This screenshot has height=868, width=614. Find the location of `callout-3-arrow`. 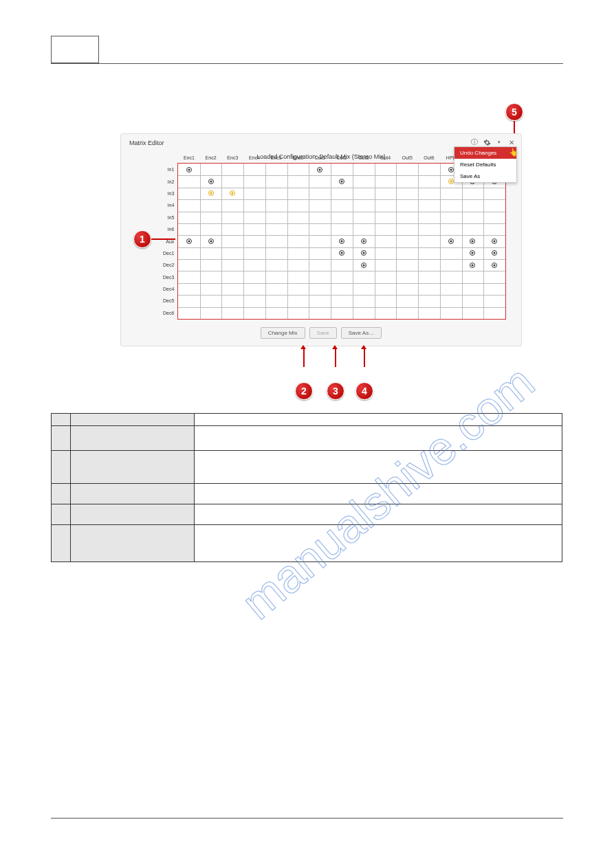

callout-3-arrow is located at coordinates (336, 357).